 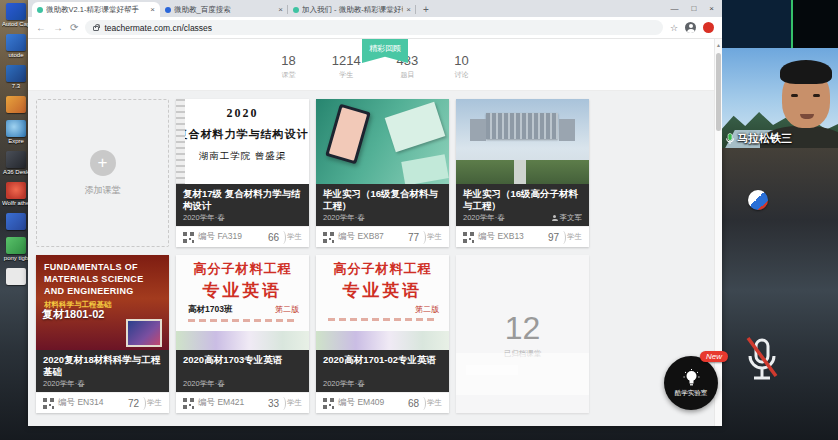 What do you see at coordinates (764, 138) in the screenshot?
I see `participant-name: 马拉松铁三` at bounding box center [764, 138].